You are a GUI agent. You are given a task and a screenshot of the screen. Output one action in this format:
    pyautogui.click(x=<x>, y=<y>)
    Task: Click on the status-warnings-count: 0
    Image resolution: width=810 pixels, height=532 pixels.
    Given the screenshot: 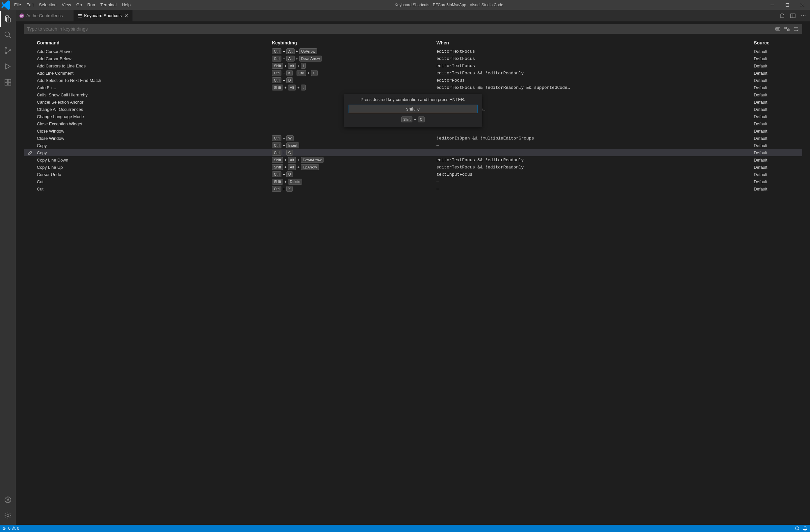 What is the action you would take?
    pyautogui.click(x=18, y=529)
    